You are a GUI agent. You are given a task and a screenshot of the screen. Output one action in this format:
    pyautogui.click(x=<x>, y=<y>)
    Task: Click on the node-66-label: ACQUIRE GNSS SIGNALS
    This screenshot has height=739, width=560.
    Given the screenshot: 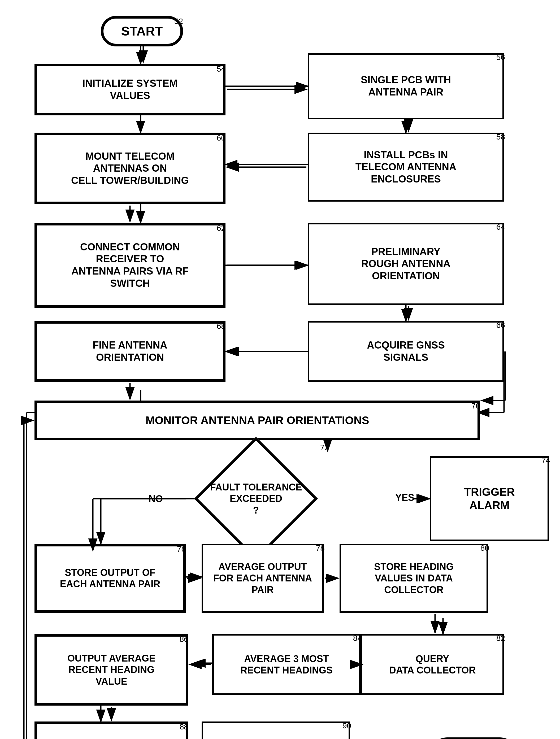 What is the action you would take?
    pyautogui.click(x=406, y=351)
    